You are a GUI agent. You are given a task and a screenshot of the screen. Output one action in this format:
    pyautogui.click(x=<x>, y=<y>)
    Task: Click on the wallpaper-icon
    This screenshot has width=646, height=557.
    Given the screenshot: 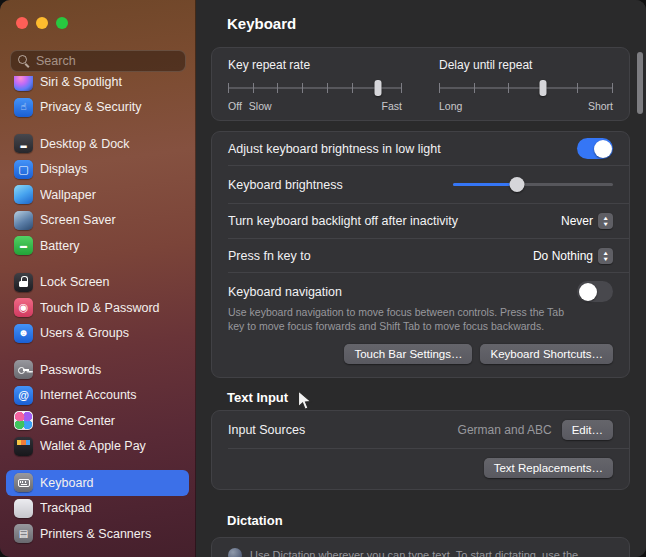 What is the action you would take?
    pyautogui.click(x=24, y=194)
    